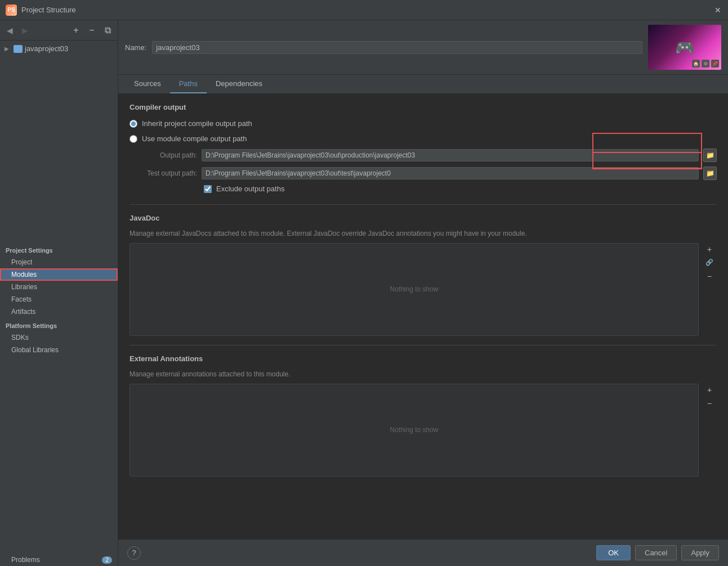 This screenshot has width=728, height=566. What do you see at coordinates (134, 553) in the screenshot?
I see `help-button: ?` at bounding box center [134, 553].